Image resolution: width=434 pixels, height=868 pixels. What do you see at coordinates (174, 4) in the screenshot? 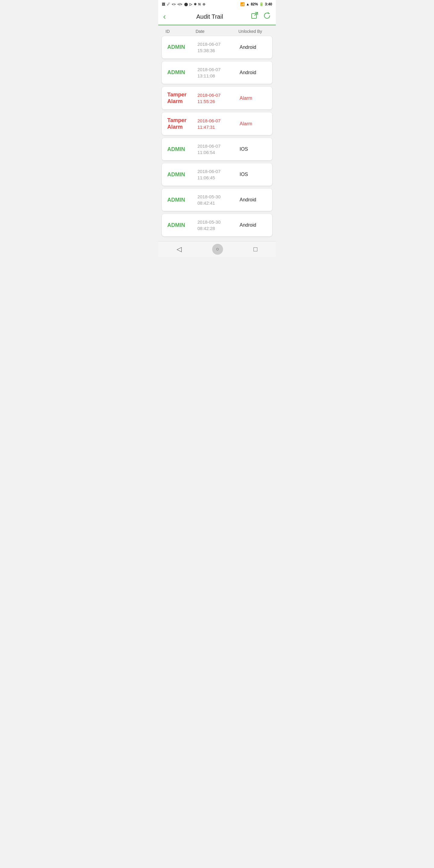
I see `code-icon: <>` at bounding box center [174, 4].